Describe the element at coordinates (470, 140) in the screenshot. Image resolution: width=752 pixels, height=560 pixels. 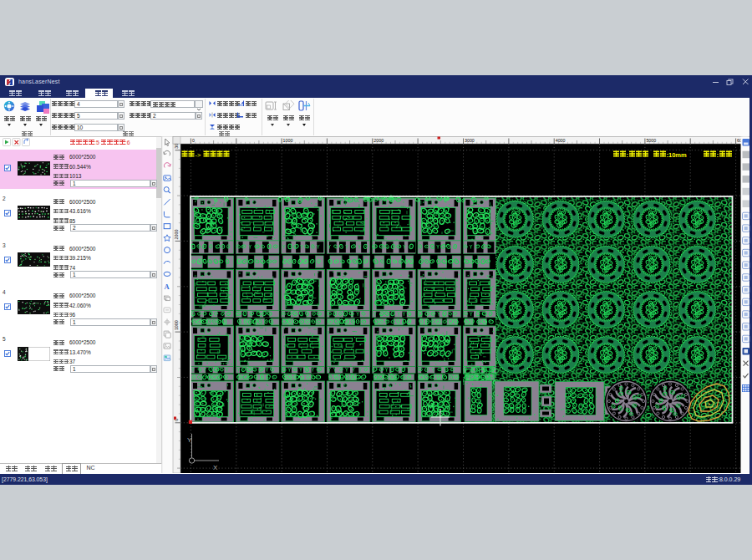
I see `svg-text: 3000` at that location.